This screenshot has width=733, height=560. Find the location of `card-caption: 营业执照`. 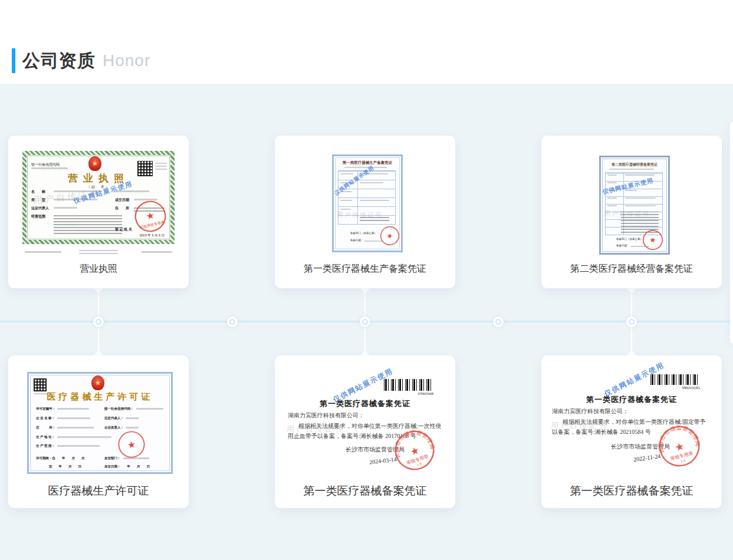

card-caption: 营业执照 is located at coordinates (98, 269).